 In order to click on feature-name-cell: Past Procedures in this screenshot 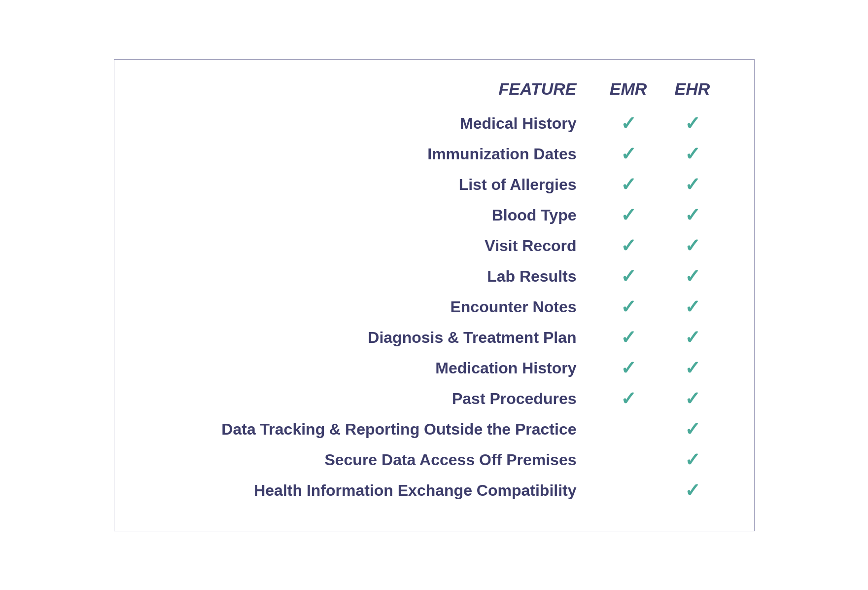, I will do `click(370, 399)`.